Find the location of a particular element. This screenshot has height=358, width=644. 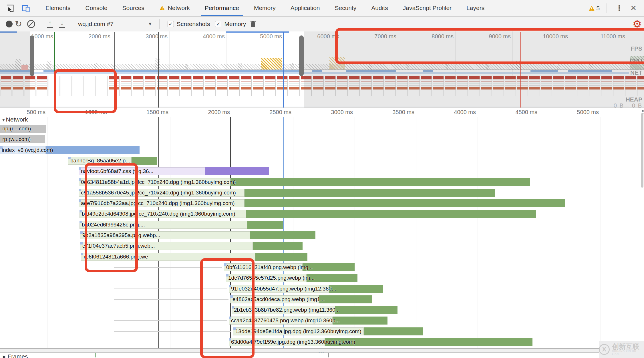

tab-elements: Elements is located at coordinates (58, 8).